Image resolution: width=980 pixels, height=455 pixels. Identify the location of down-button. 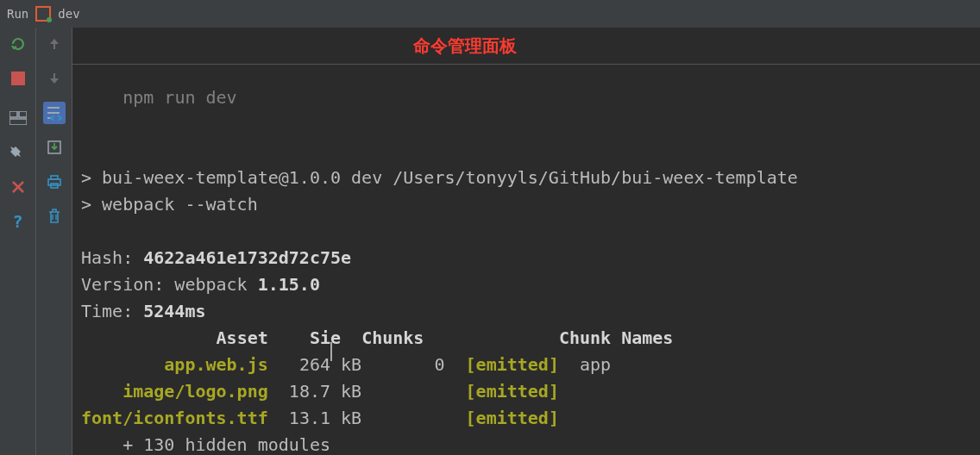
(54, 78).